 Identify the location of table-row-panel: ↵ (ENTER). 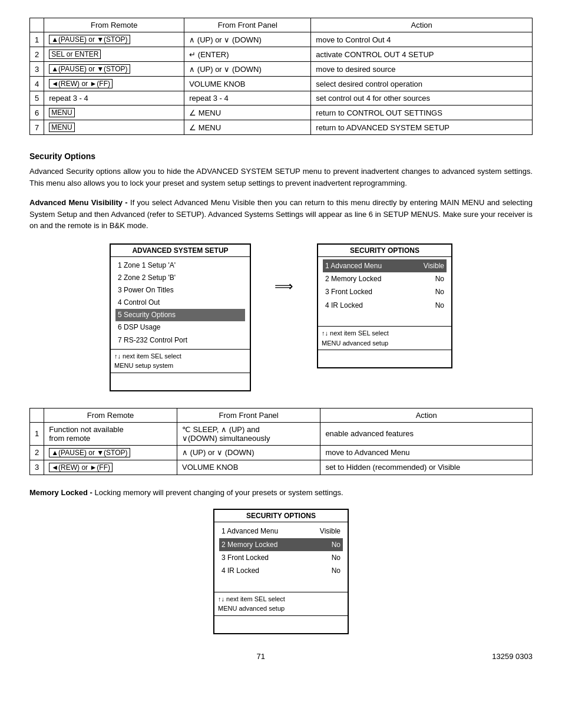
(247, 54).